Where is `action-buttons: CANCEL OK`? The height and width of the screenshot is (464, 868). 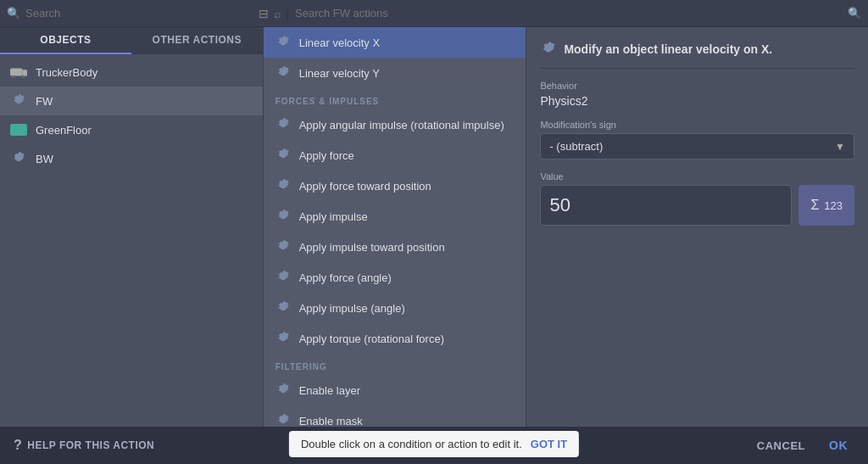 action-buttons: CANCEL OK is located at coordinates (802, 445).